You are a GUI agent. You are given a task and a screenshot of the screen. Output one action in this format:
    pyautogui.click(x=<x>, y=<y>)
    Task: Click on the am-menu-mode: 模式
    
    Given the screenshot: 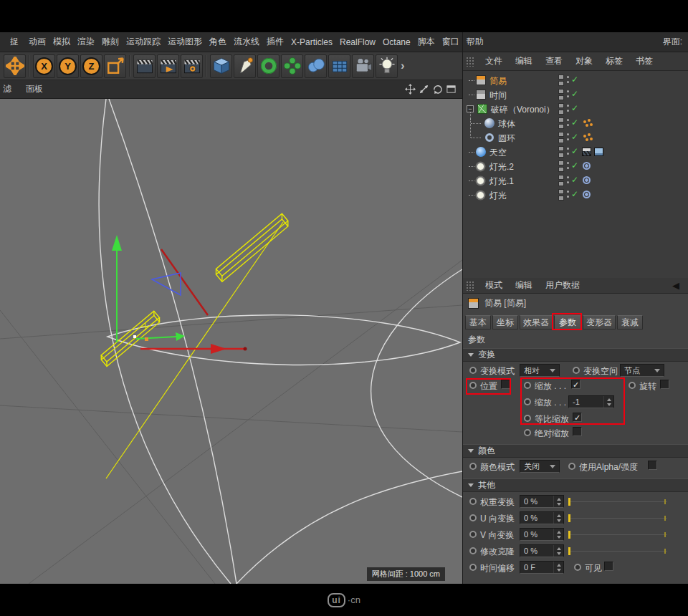 What is the action you would take?
    pyautogui.click(x=494, y=285)
    